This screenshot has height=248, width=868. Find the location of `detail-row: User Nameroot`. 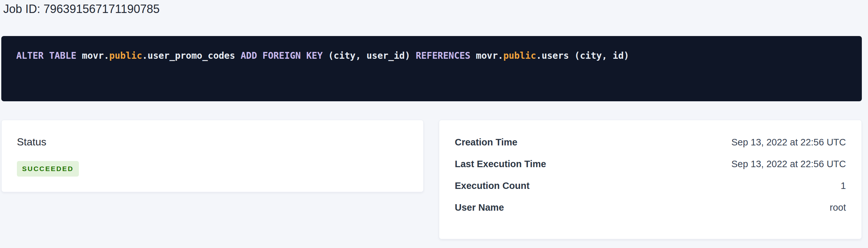

detail-row: User Nameroot is located at coordinates (650, 208).